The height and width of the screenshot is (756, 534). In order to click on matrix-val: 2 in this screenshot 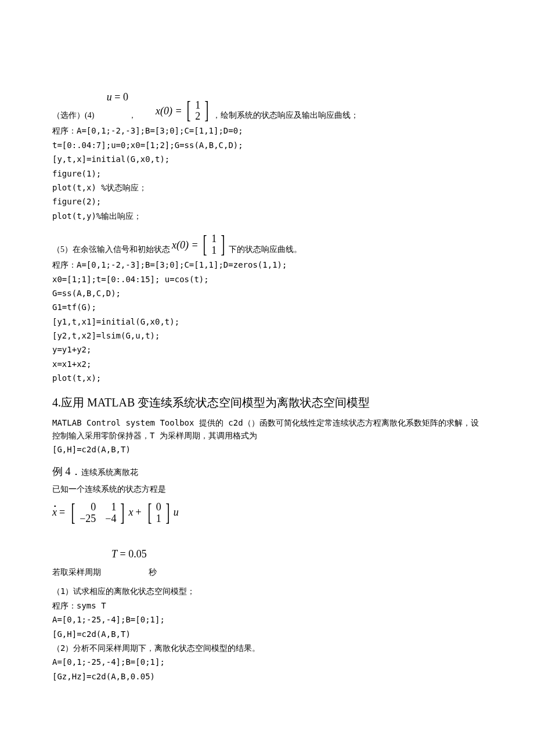, I will do `click(197, 117)`.